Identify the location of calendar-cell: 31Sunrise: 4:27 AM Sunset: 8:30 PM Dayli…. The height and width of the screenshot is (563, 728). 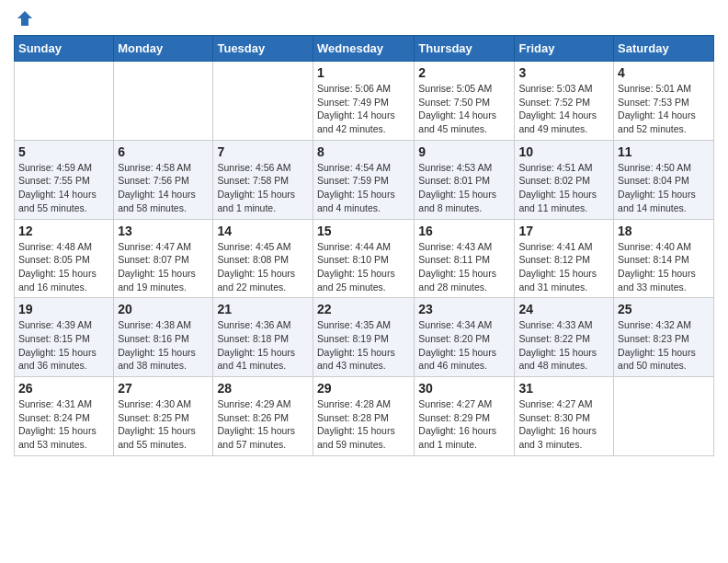
(564, 417).